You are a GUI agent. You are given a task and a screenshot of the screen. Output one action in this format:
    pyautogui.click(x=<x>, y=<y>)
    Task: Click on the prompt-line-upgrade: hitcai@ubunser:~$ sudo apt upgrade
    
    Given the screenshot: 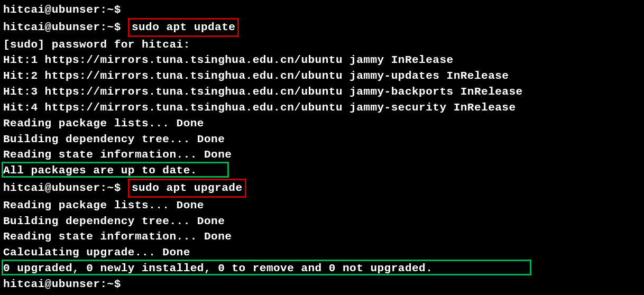 What is the action you would take?
    pyautogui.click(x=322, y=188)
    